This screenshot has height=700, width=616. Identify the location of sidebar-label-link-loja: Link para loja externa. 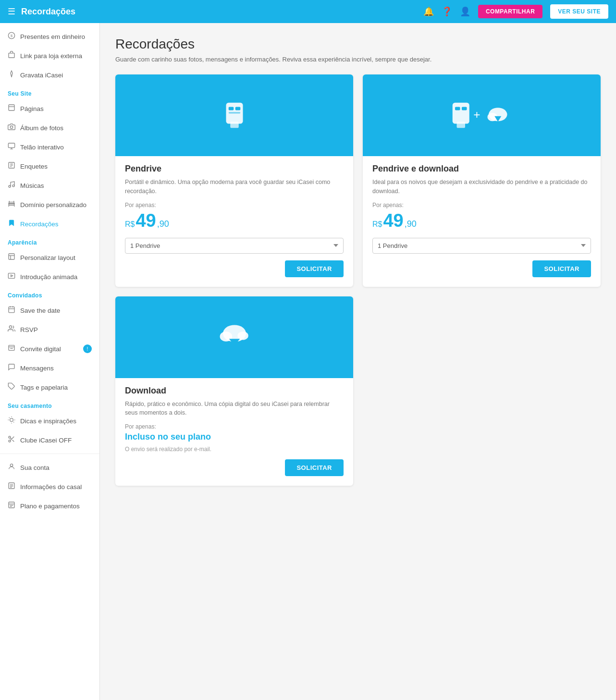
(51, 56).